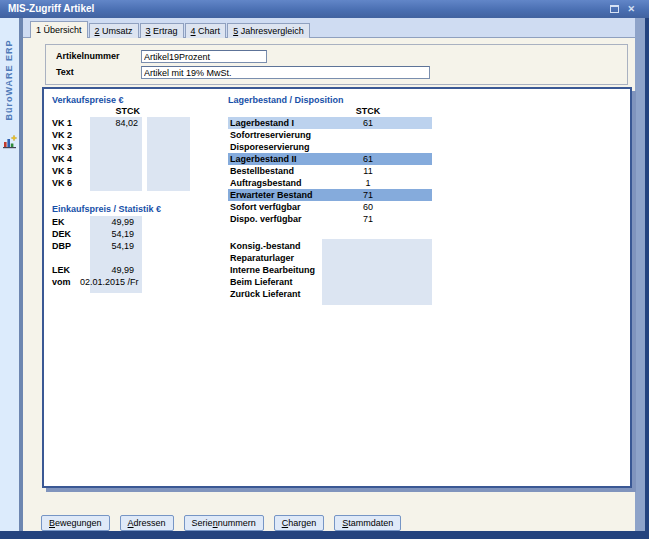 The width and height of the screenshot is (649, 539). Describe the element at coordinates (286, 100) in the screenshot. I see `lagerbestand-title: Lagerbestand / Disposition` at that location.